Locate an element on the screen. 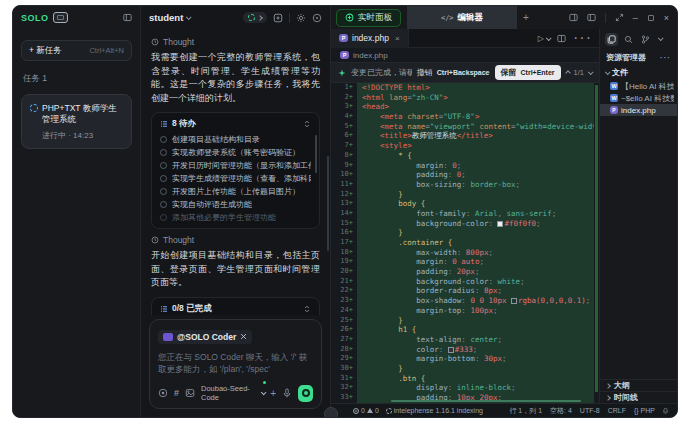  status-item: 空格: 4 is located at coordinates (561, 411).